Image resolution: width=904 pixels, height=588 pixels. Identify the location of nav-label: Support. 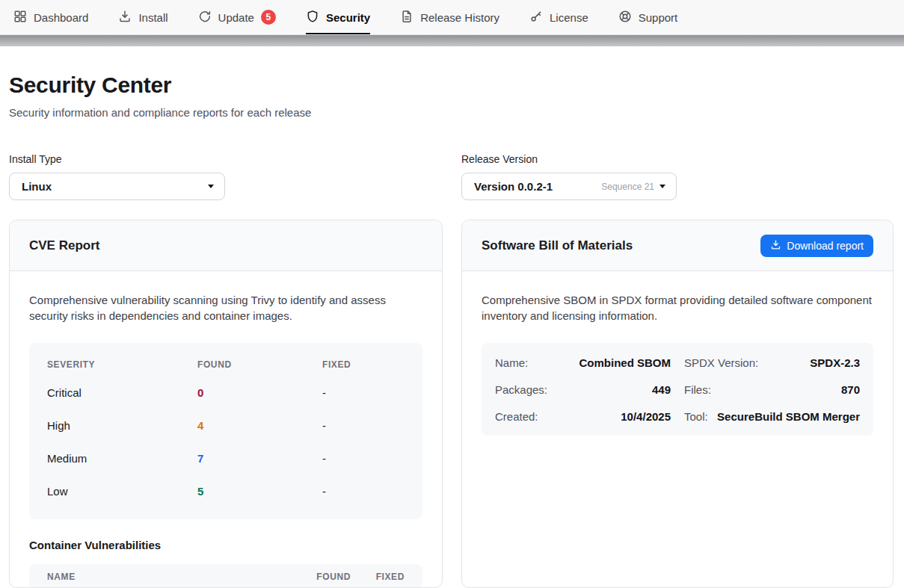
(658, 18).